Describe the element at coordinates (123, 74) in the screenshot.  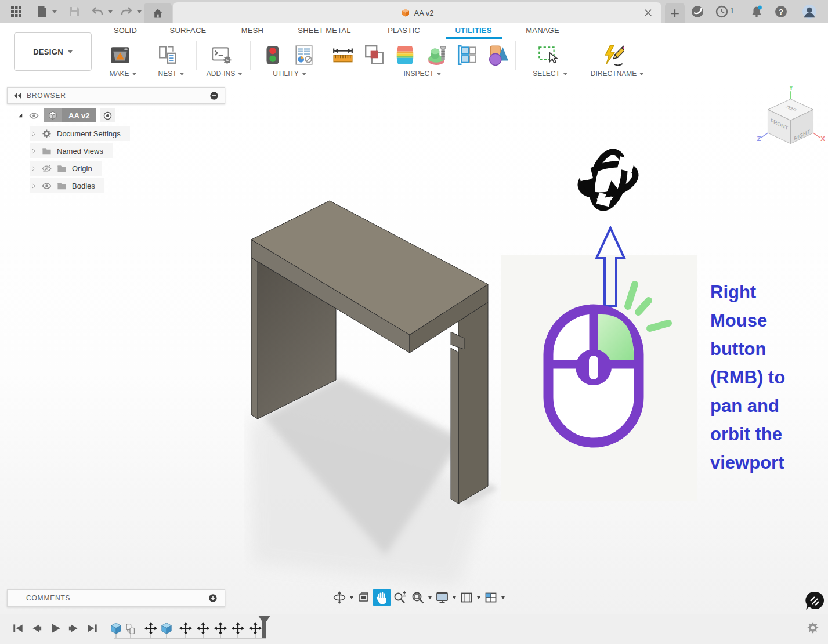
I see `group-label-make: MAKE` at that location.